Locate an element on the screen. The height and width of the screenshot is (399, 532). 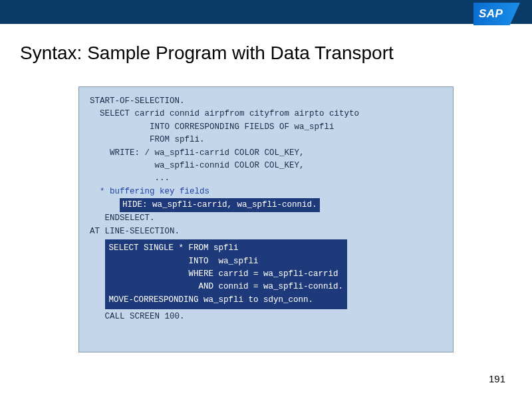
code-line: INTO wa_spfli is located at coordinates (226, 262).